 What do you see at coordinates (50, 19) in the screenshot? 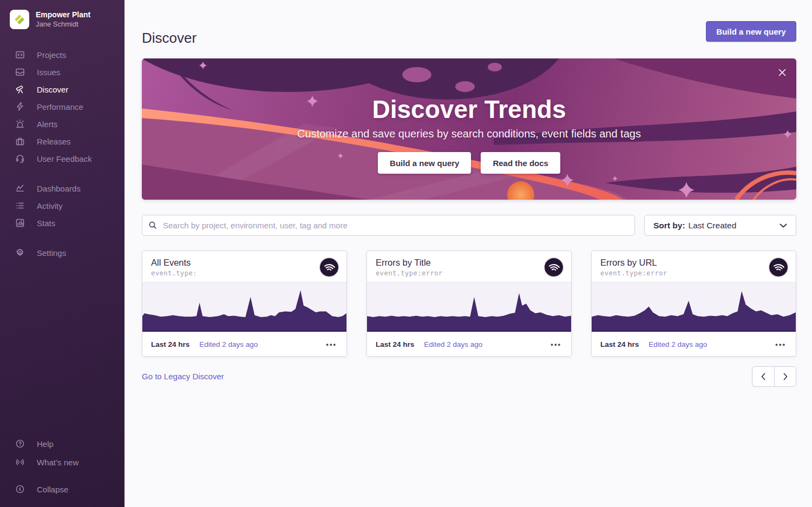
I see `org-switcher: Empower Plant Jane Schmidt` at bounding box center [50, 19].